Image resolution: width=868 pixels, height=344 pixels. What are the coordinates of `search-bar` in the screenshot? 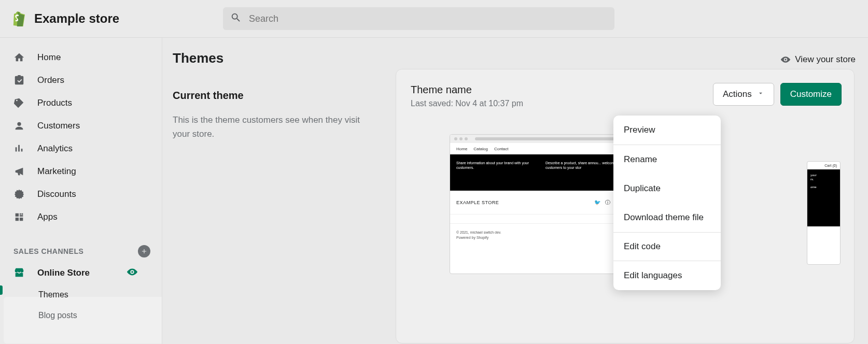 It's located at (419, 19).